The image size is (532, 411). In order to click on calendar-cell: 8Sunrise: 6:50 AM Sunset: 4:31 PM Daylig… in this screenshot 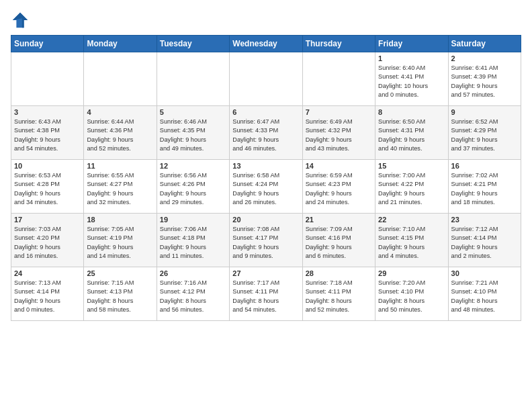, I will do `click(412, 133)`.